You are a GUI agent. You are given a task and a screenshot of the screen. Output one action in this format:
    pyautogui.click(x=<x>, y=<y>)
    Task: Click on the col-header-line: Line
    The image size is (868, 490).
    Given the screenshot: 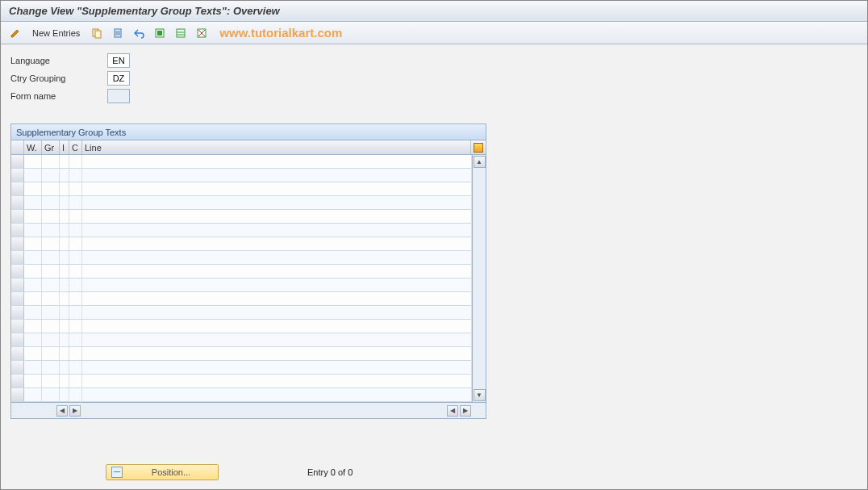 What is the action you would take?
    pyautogui.click(x=277, y=147)
    